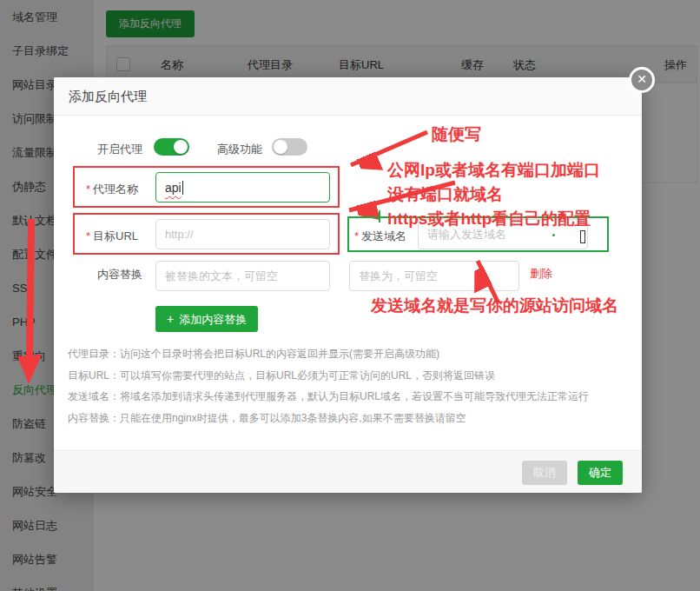 The height and width of the screenshot is (591, 700). Describe the element at coordinates (583, 236) in the screenshot. I see `ime-cursor` at that location.